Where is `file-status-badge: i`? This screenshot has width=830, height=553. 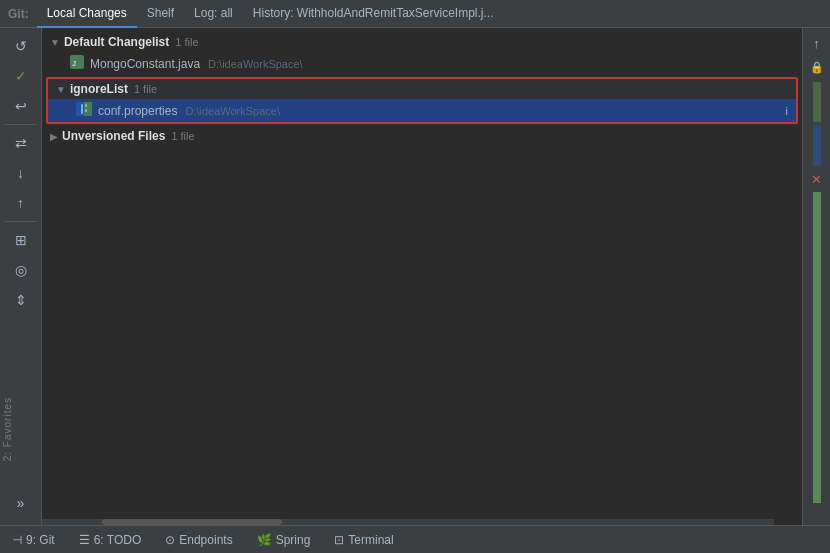
file-status-badge: i is located at coordinates (787, 111).